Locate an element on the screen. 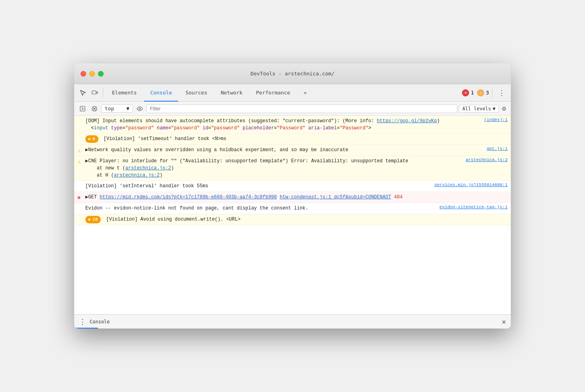  inspect-icon is located at coordinates (83, 93).